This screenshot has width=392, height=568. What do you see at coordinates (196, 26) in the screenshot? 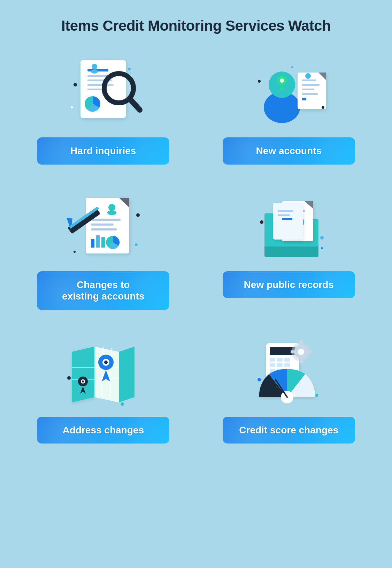
I see `page-title: Items Credit Monitoring Services Watch` at bounding box center [196, 26].